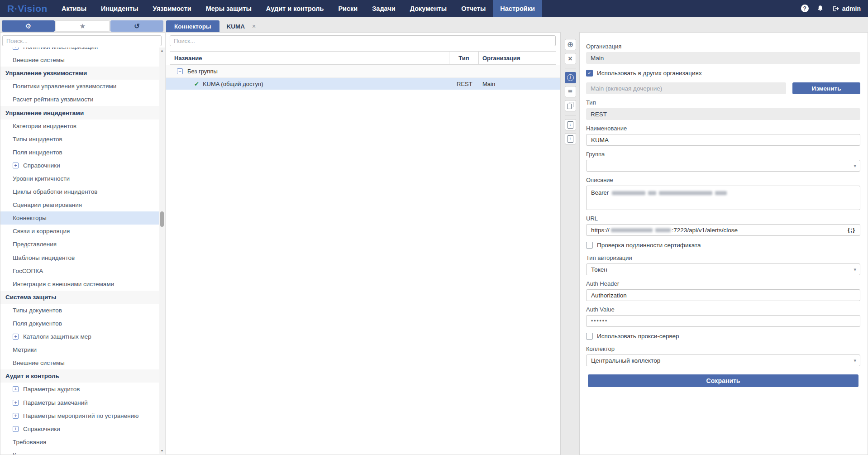  Describe the element at coordinates (82, 41) in the screenshot. I see `sidebar-search-input` at that location.